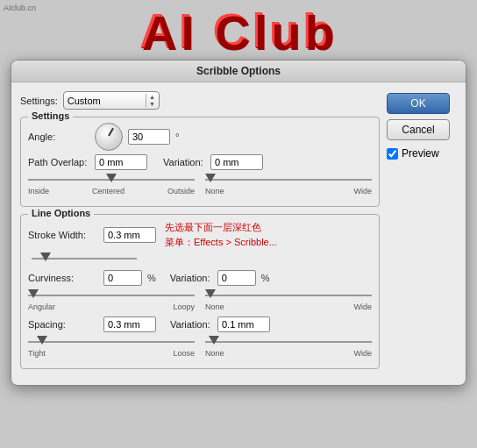 Image resolution: width=477 pixels, height=448 pixels. Describe the element at coordinates (123, 278) in the screenshot. I see `curviness-input` at that location.